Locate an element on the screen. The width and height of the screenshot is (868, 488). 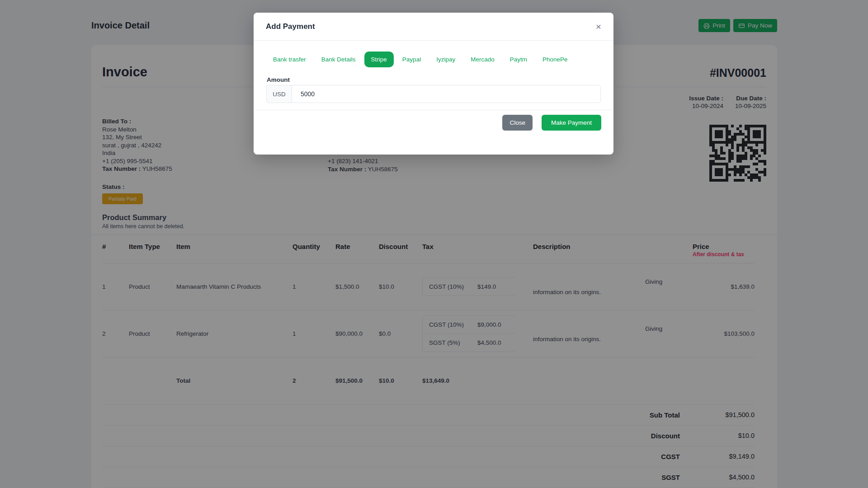
payment-tab-bank-trasfer: Bank trasfer is located at coordinates (289, 60).